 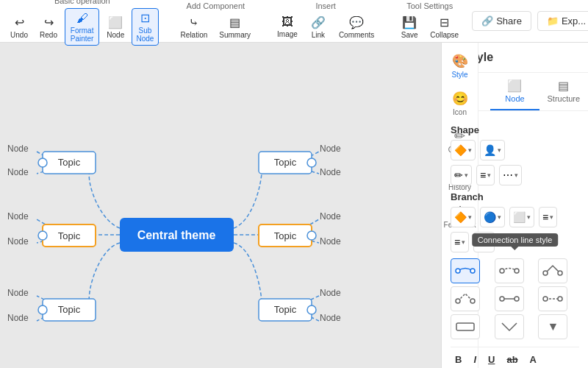 What do you see at coordinates (501, 21) in the screenshot?
I see `share-button: 🔗 Share` at bounding box center [501, 21].